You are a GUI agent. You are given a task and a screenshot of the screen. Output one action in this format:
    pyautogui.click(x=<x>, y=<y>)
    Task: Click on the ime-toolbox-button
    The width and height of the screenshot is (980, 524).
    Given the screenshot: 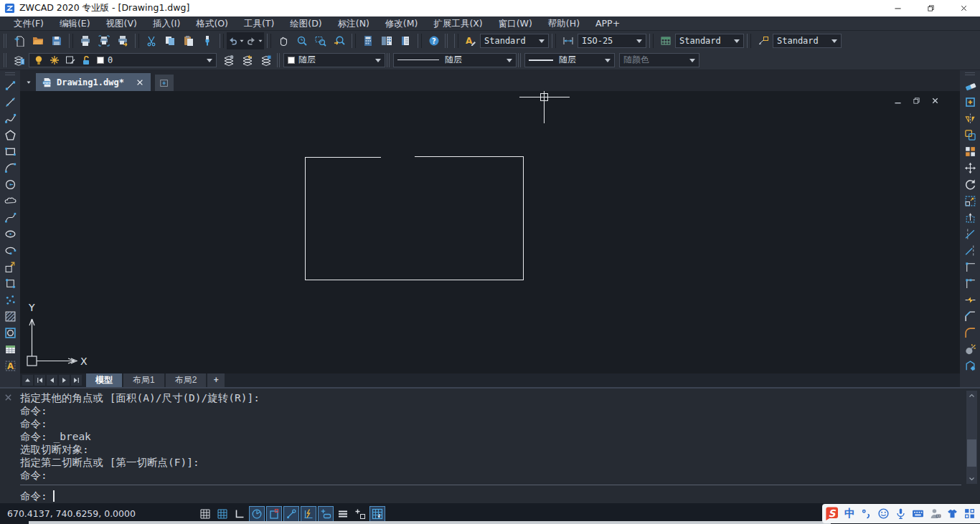 What is the action you would take?
    pyautogui.click(x=970, y=513)
    